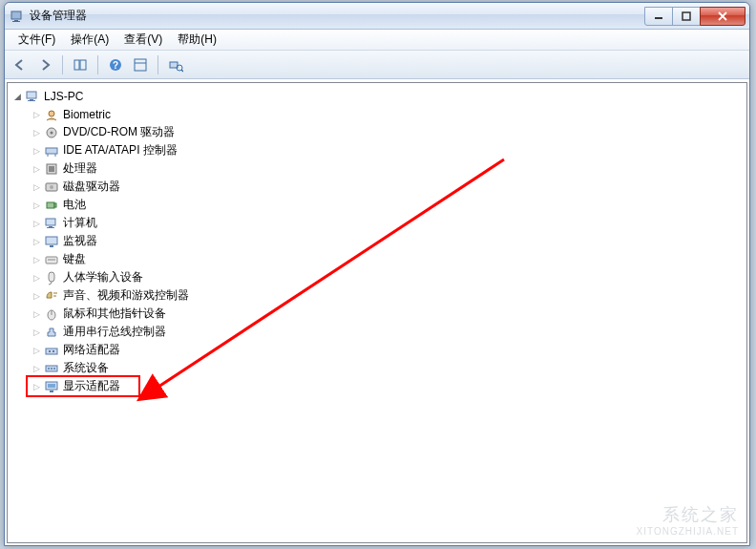 The image size is (756, 549). Describe the element at coordinates (74, 204) in the screenshot. I see `tree-item-label: 电池` at that location.